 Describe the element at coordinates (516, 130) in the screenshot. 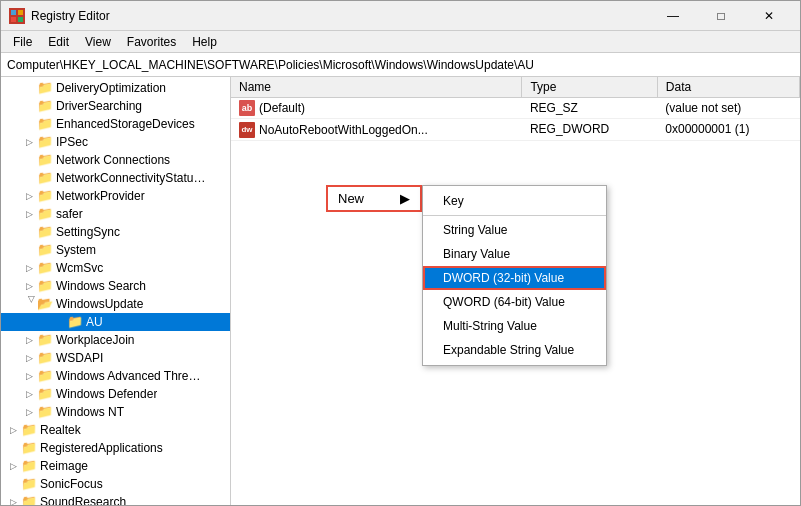

I see `table-row: dw NoAutoRebootWithLoggedOn... REG_DWORD…` at that location.